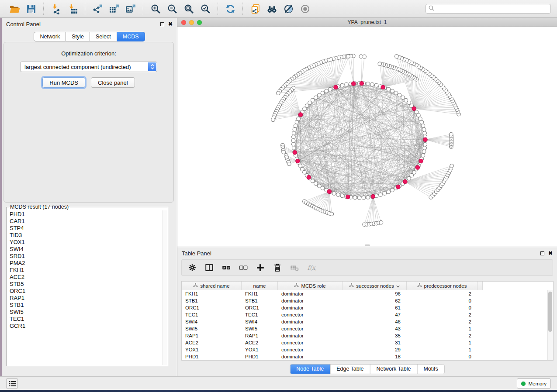  What do you see at coordinates (367, 301) in the screenshot?
I see `table-row: STB1STB1dominator620` at bounding box center [367, 301].